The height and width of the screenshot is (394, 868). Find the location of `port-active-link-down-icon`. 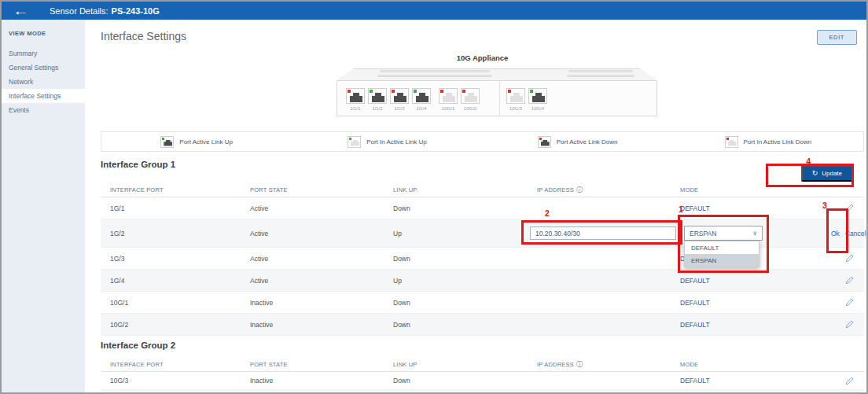

port-active-link-down-icon is located at coordinates (544, 142).